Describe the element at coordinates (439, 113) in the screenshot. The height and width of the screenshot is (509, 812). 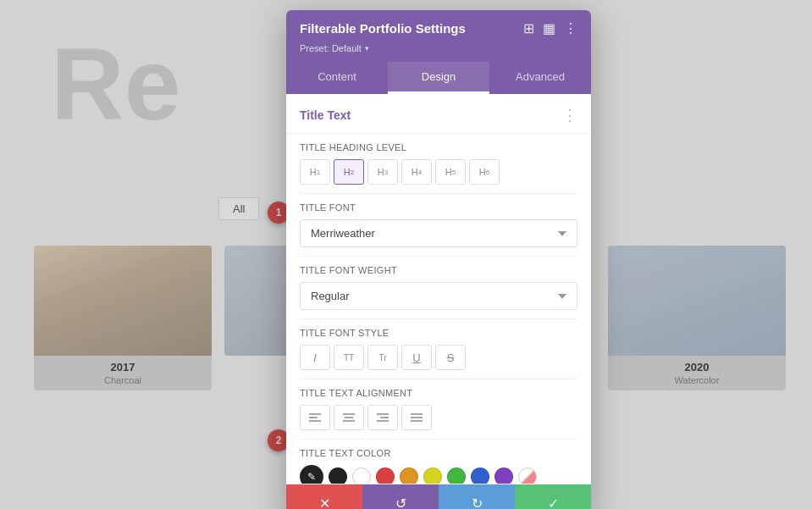
I see `section-header: Title Text ⋮` at that location.